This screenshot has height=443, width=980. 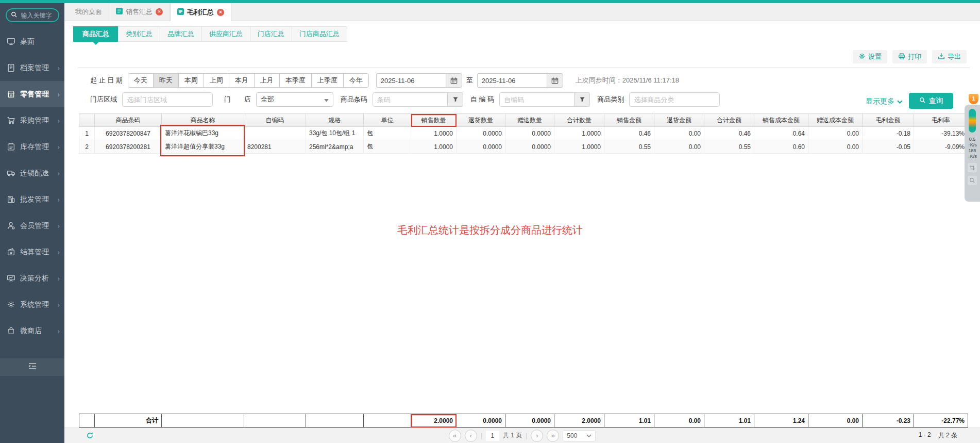 What do you see at coordinates (674, 100) in the screenshot?
I see `category-input` at bounding box center [674, 100].